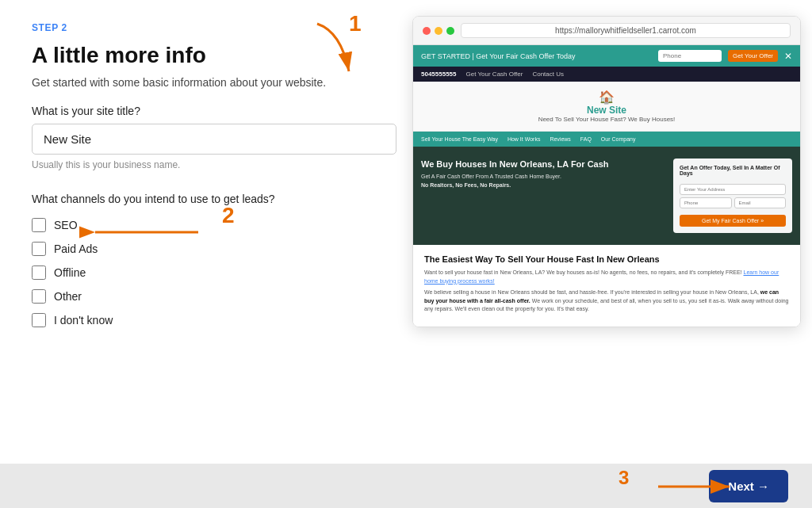  Describe the element at coordinates (788, 56) in the screenshot. I see `close-icon: ✕` at that location.